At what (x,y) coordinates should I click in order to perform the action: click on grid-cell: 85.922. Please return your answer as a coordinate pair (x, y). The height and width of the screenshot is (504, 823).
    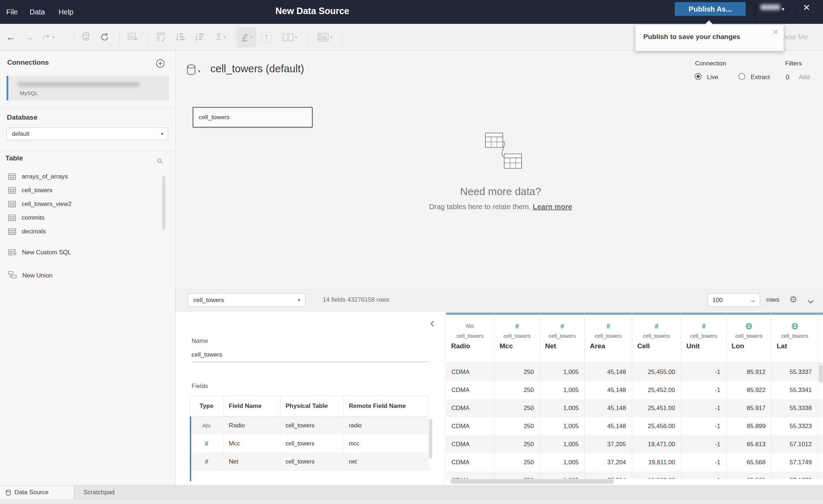
    Looking at the image, I should click on (749, 390).